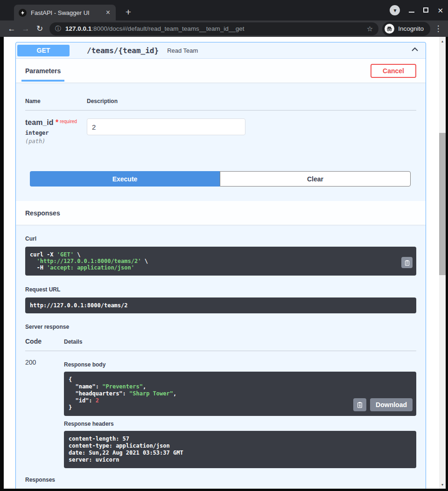 The width and height of the screenshot is (448, 491). Describe the element at coordinates (45, 341) in the screenshot. I see `code-column-header: Code` at that location.